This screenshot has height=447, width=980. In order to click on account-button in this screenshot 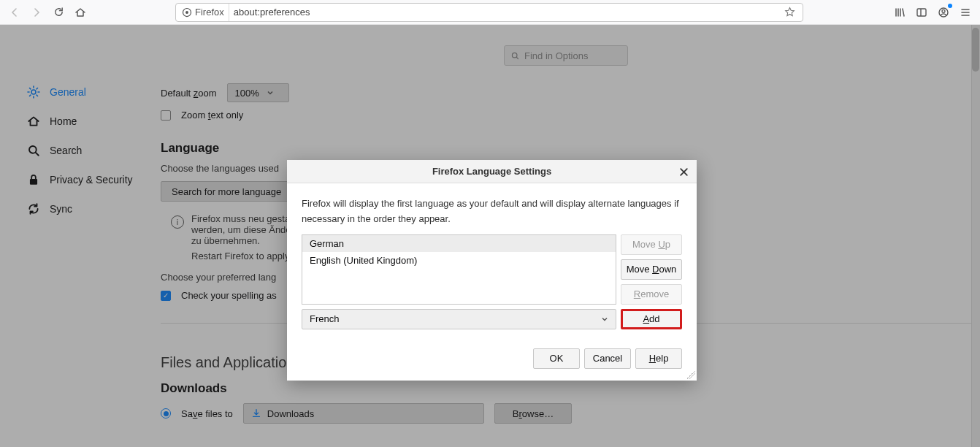, I will do `click(943, 12)`.